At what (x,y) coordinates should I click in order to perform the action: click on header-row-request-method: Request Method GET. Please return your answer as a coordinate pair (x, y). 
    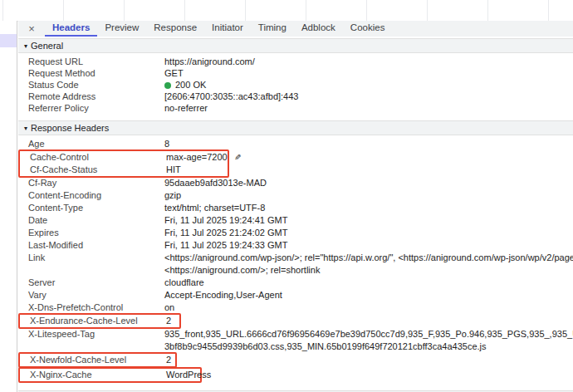
    Looking at the image, I should click on (296, 73).